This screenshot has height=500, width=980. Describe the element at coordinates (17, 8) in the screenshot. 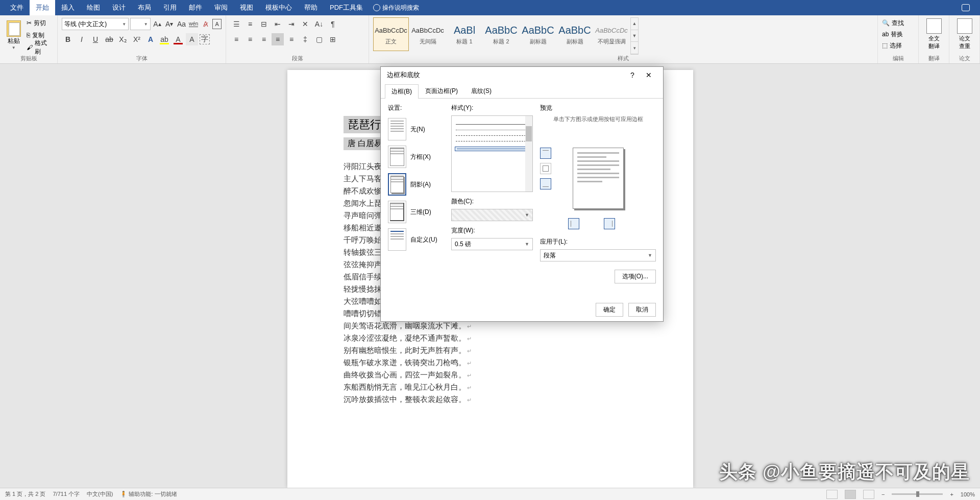

I see `menu-file: 文件` at that location.